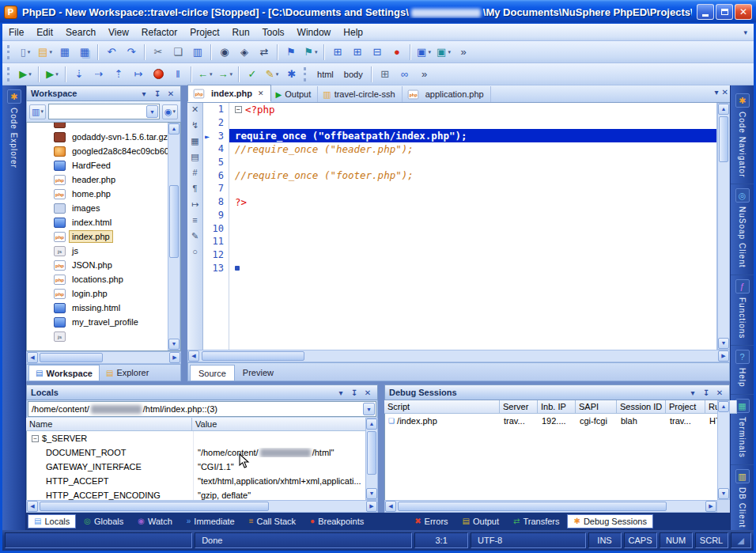 The image size is (756, 553). I want to click on undo-button: ↶, so click(112, 52).